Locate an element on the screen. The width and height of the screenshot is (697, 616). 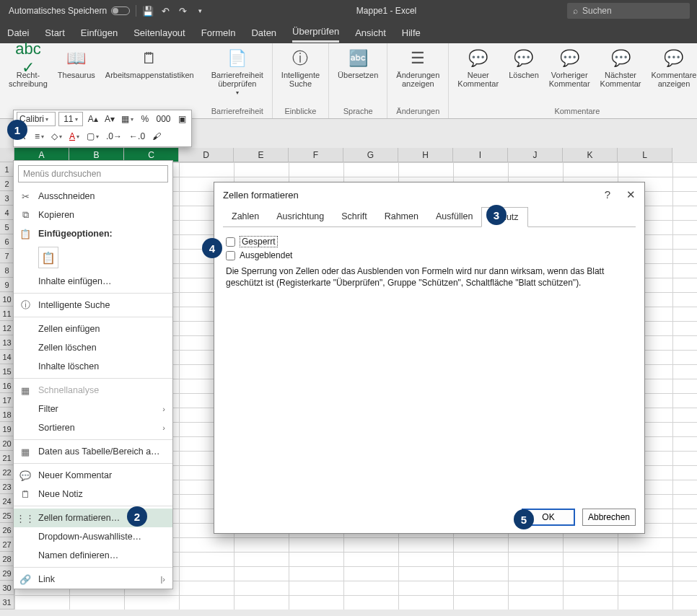
ctx-filter: Filter› is located at coordinates (93, 409).